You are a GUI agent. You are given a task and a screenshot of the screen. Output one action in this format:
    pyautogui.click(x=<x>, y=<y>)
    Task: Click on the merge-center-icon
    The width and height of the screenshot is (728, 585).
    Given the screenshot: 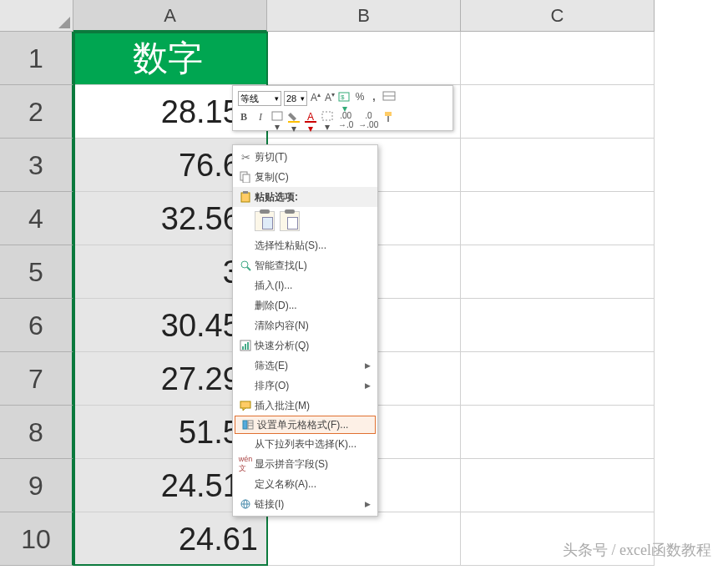 What is the action you would take?
    pyautogui.click(x=389, y=98)
    